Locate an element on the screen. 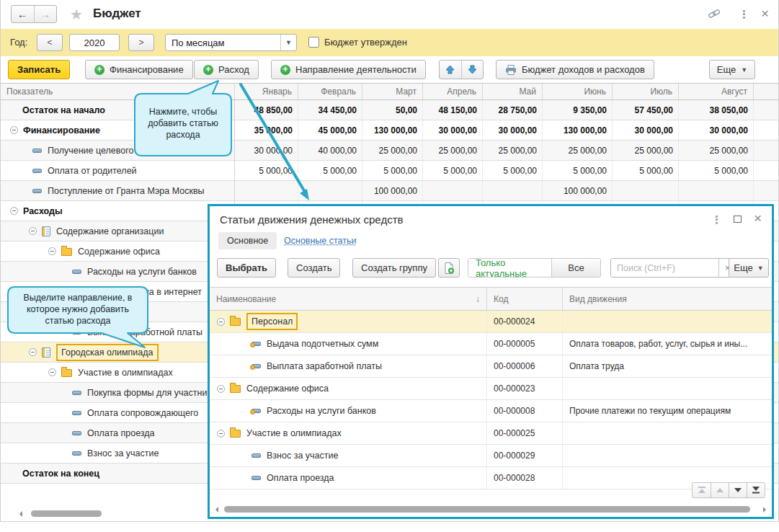 The height and width of the screenshot is (532, 779). close-icon: × is located at coordinates (765, 14).